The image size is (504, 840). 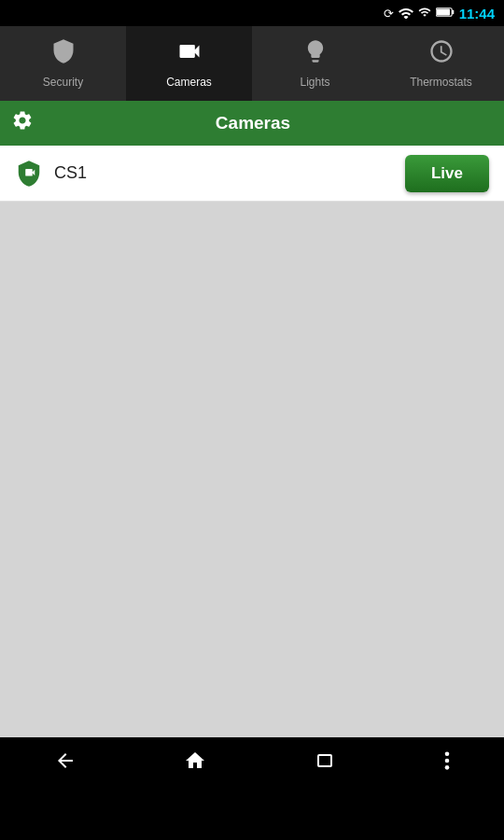 What do you see at coordinates (252, 123) in the screenshot?
I see `header-bar: Cameras` at bounding box center [252, 123].